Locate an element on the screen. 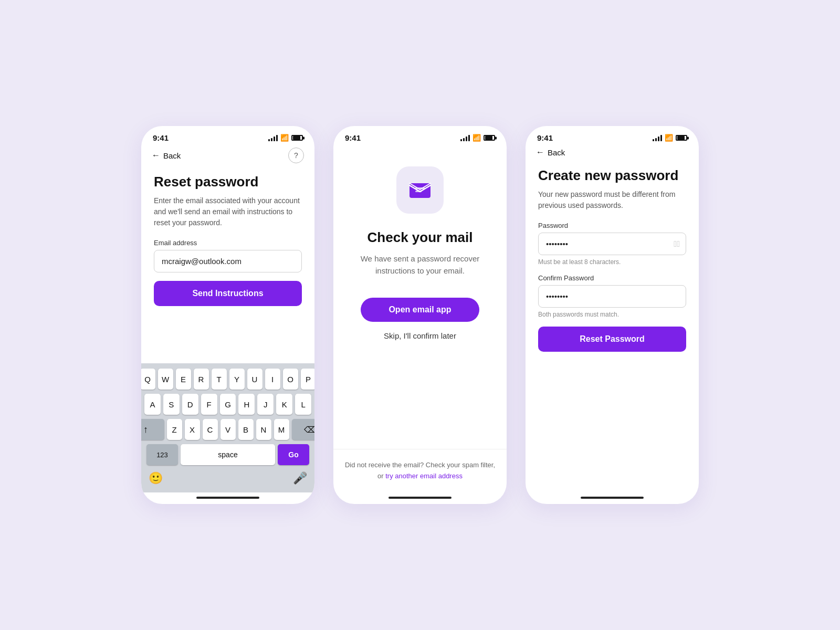  back-label-1: Back is located at coordinates (172, 155).